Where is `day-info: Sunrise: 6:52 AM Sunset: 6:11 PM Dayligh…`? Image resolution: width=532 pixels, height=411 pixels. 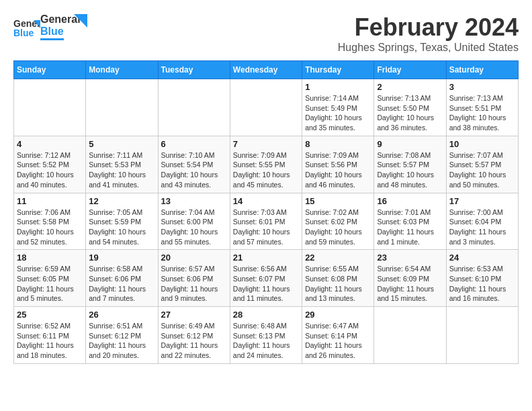
day-info: Sunrise: 6:52 AM Sunset: 6:11 PM Dayligh… is located at coordinates (50, 341).